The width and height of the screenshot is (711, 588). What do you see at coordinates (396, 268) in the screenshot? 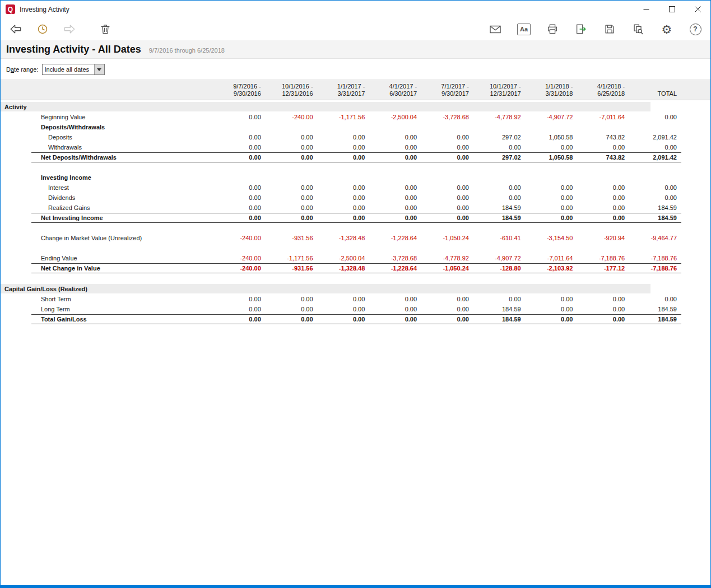
I see `cell-value: -1,228.64` at bounding box center [396, 268].